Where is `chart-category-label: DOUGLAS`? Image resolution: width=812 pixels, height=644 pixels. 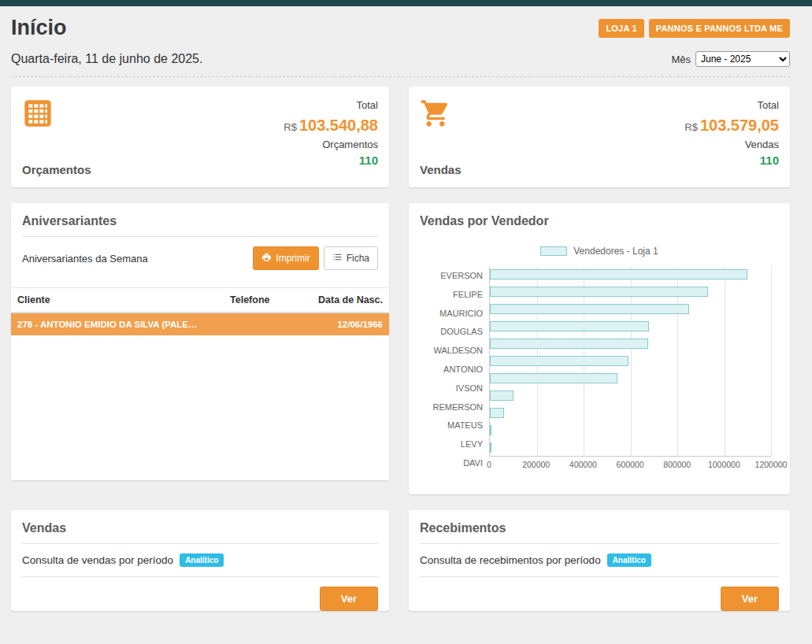
chart-category-label: DOUGLAS is located at coordinates (454, 331).